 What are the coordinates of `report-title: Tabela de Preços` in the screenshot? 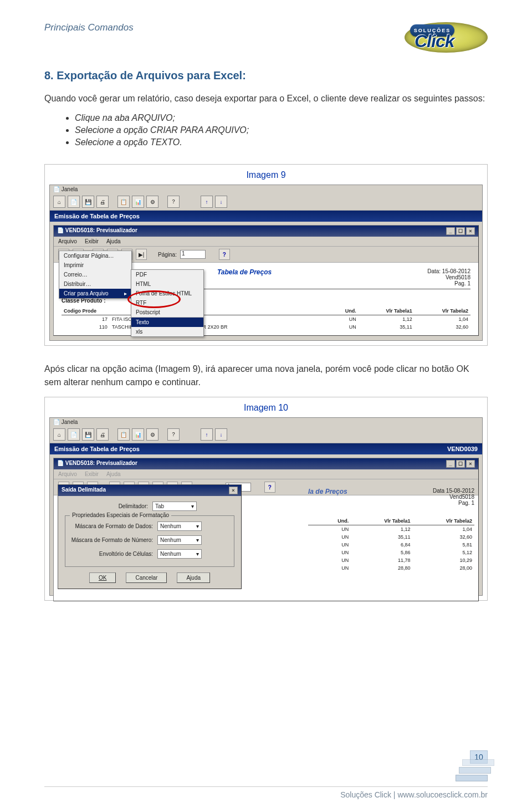 It's located at (244, 277).